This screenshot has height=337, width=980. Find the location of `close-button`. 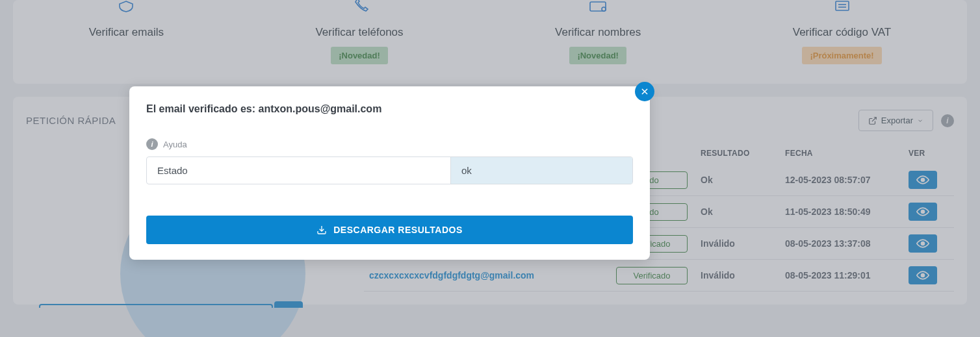

close-button is located at coordinates (645, 92).